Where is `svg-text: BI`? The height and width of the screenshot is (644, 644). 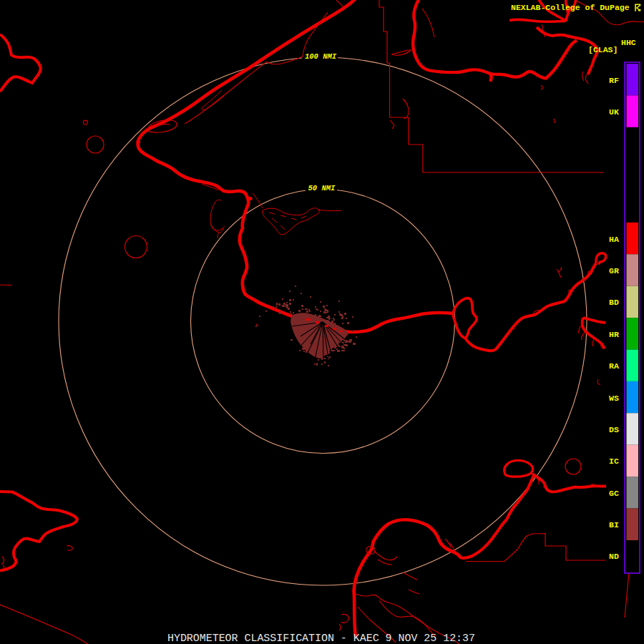
svg-text: BI is located at coordinates (614, 525).